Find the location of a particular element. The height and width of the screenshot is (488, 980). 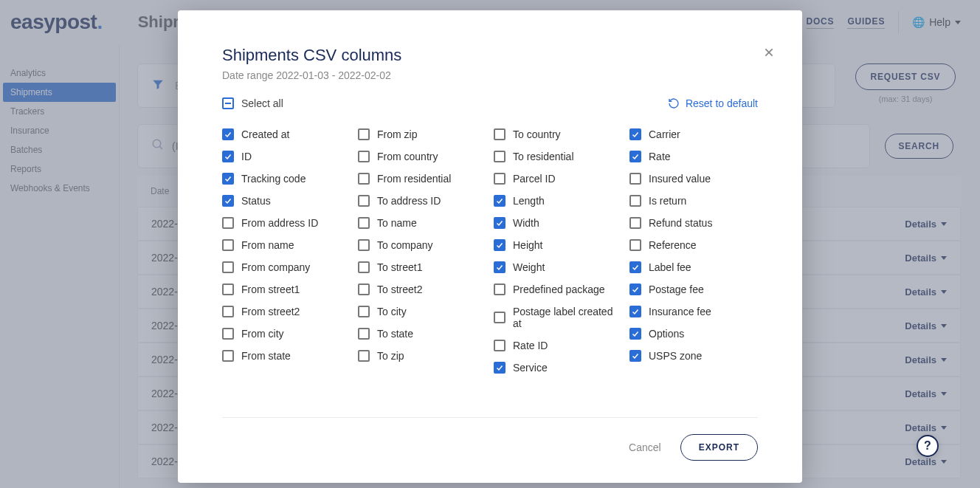

column-option-postage-fee: Postage fee is located at coordinates (694, 289).